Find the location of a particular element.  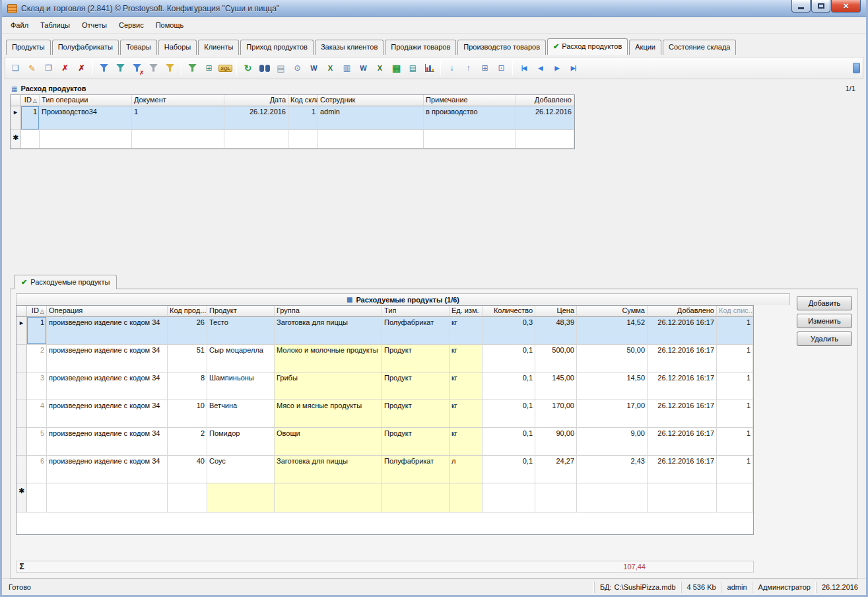

cell: 48,39 is located at coordinates (556, 331).